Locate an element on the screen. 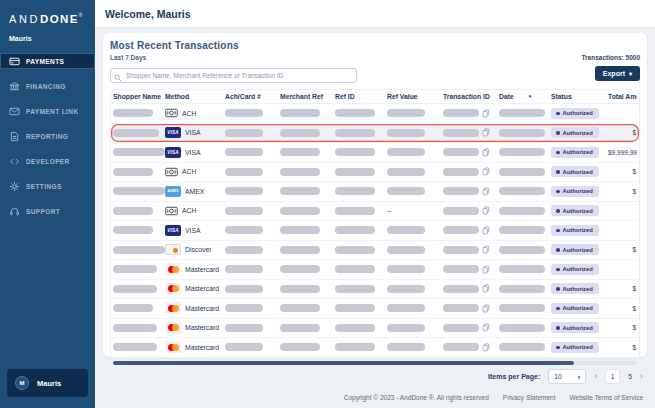 The width and height of the screenshot is (655, 408). table-row: AMEXAMEXAuthorized$ is located at coordinates (375, 192).